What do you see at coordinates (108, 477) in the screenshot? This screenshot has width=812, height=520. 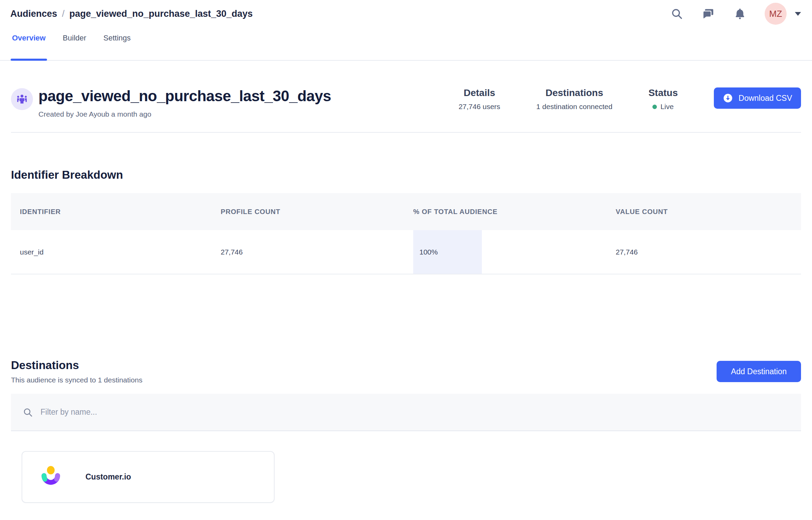 I see `destination-name: Customer.io` at bounding box center [108, 477].